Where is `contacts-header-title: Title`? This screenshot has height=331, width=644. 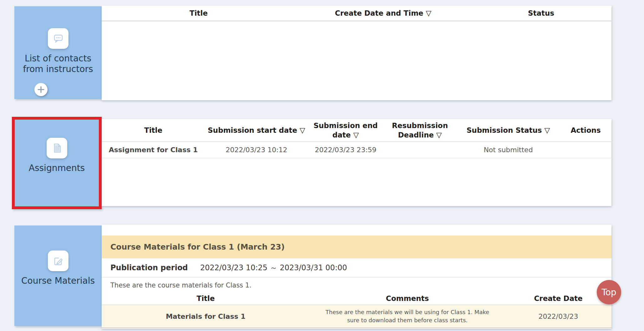
contacts-header-title: Title is located at coordinates (199, 13).